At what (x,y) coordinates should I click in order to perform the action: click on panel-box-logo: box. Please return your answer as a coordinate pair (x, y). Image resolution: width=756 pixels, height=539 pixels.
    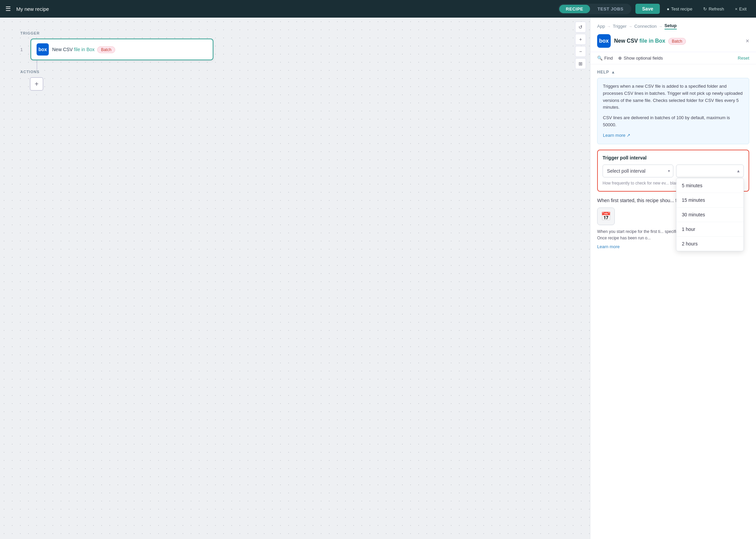
    Looking at the image, I should click on (604, 41).